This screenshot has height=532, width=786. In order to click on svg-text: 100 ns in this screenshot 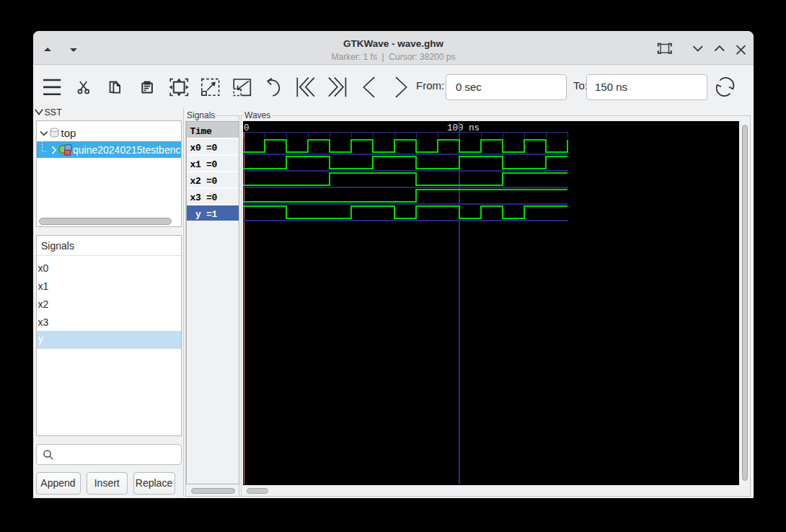, I will do `click(463, 128)`.